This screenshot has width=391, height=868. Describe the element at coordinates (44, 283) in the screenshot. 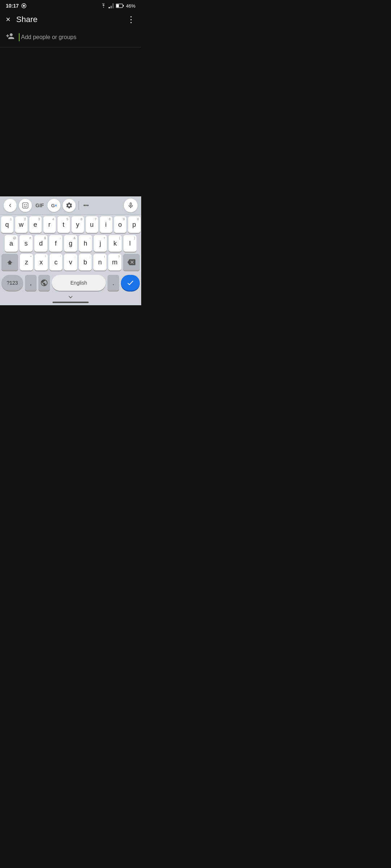

I see `globe-key` at that location.